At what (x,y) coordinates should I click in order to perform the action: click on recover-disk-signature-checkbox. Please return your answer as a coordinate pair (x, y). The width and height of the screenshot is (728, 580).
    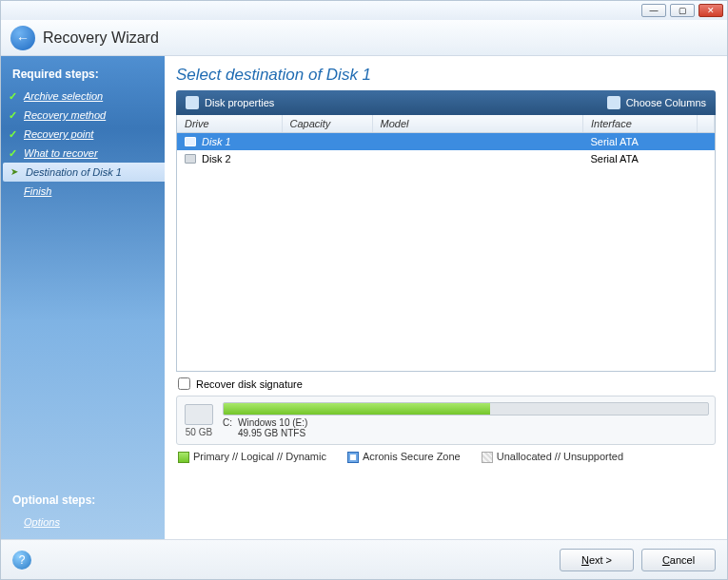
    Looking at the image, I should click on (185, 384).